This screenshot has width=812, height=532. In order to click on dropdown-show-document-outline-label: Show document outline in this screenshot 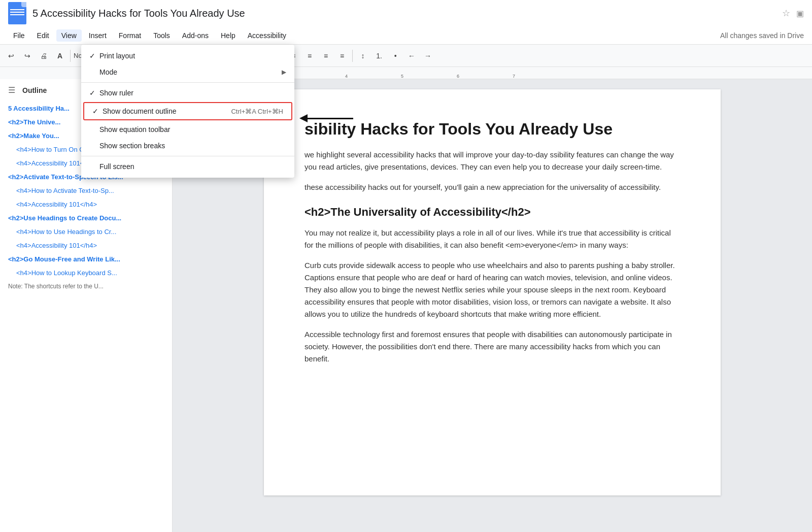, I will do `click(166, 111)`.